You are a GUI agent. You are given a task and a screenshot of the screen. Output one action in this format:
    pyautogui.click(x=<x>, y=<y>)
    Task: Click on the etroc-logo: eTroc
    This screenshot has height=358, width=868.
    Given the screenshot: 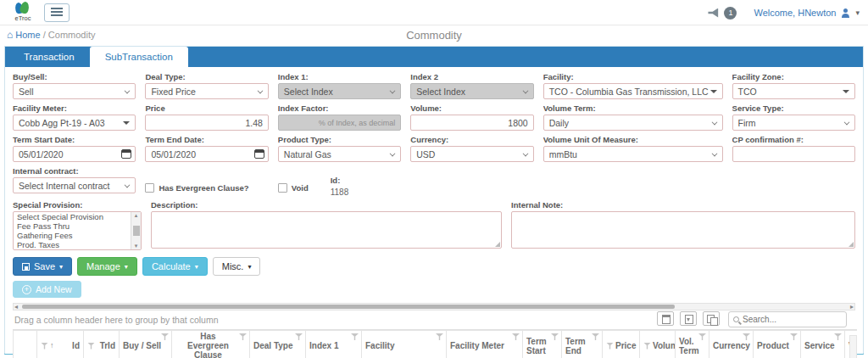 What is the action you would take?
    pyautogui.click(x=23, y=12)
    